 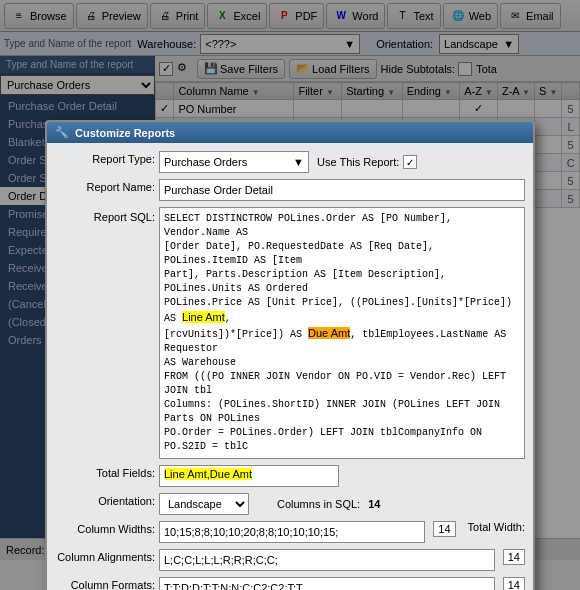 What do you see at coordinates (204, 317) in the screenshot?
I see `line-amt-highlight: Line Amt` at bounding box center [204, 317].